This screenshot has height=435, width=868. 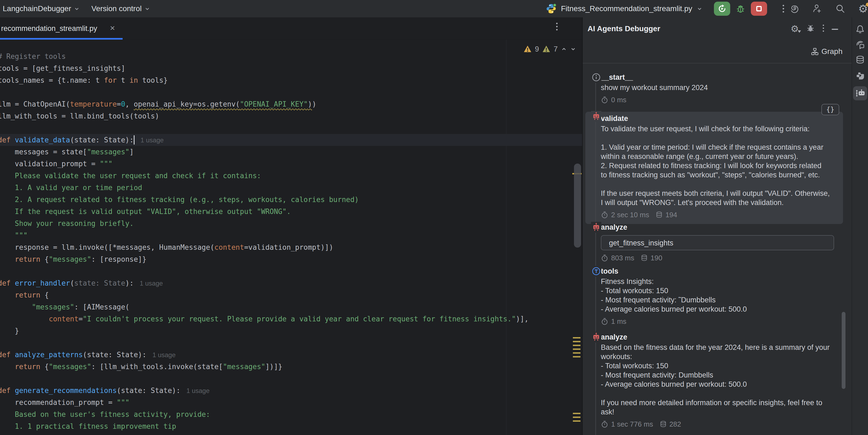 I want to click on entry-footer: 2 sec 10 ms 194, so click(x=719, y=215).